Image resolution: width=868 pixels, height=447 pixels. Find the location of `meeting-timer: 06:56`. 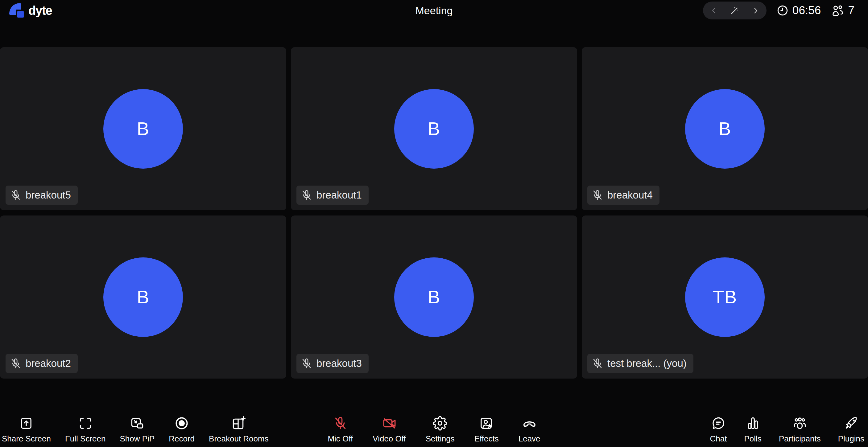

meeting-timer: 06:56 is located at coordinates (799, 10).